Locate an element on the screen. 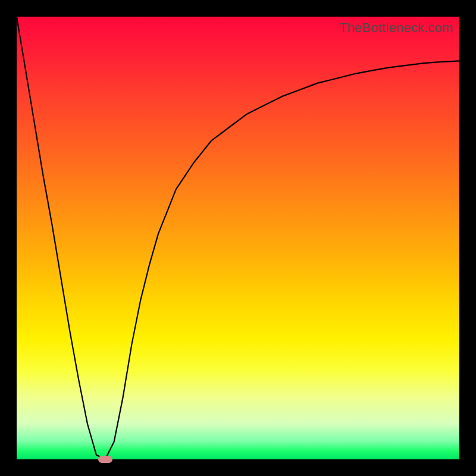  optimum-marker is located at coordinates (105, 459).